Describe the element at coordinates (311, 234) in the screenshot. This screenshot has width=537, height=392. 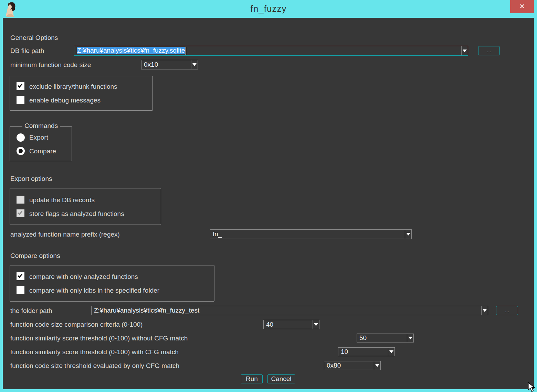
I see `prefix-combobox: fn_` at that location.